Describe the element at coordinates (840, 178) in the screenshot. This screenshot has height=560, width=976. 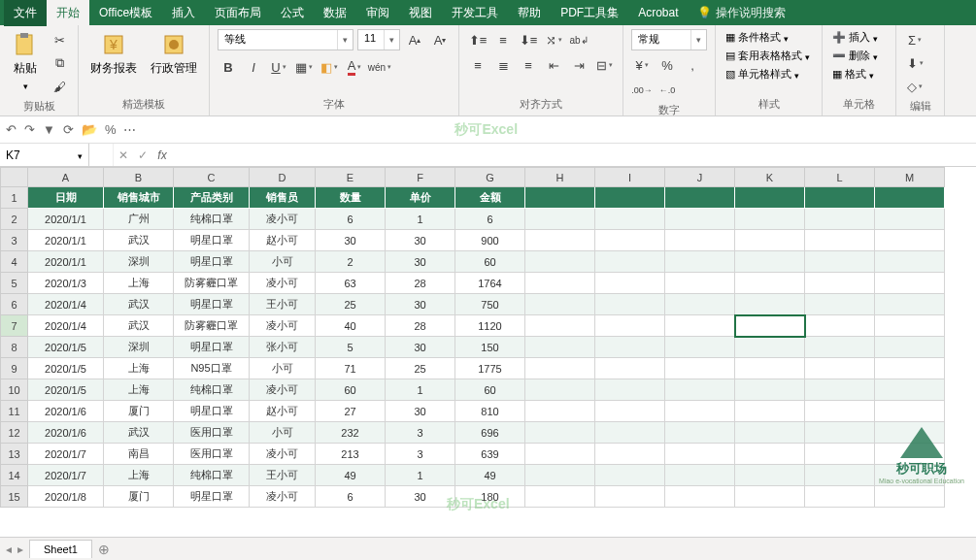
I see `column-header: L` at that location.